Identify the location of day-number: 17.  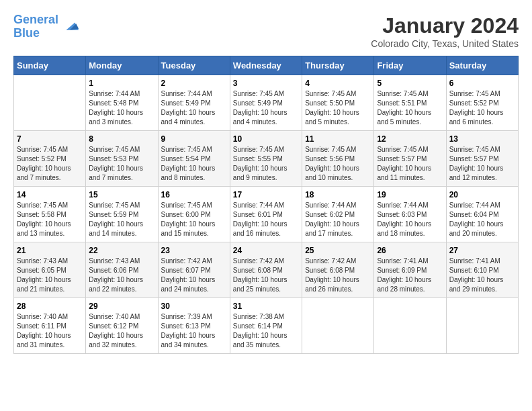
(266, 195).